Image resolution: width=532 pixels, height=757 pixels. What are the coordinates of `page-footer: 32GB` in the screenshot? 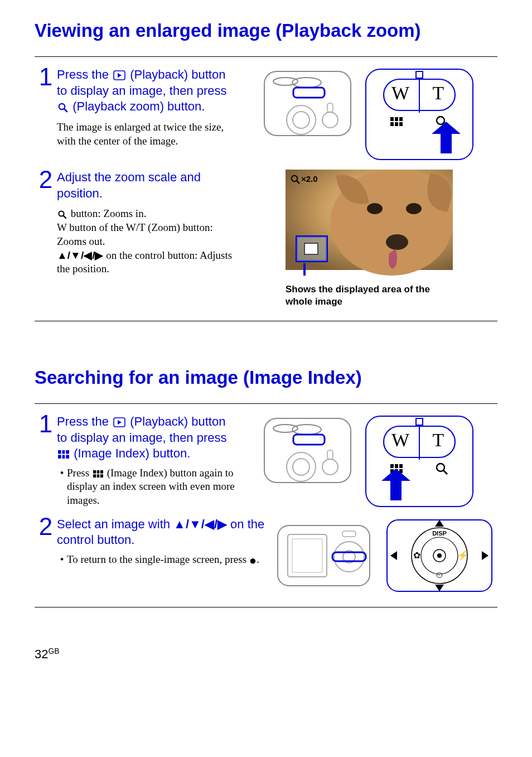 It's located at (266, 654).